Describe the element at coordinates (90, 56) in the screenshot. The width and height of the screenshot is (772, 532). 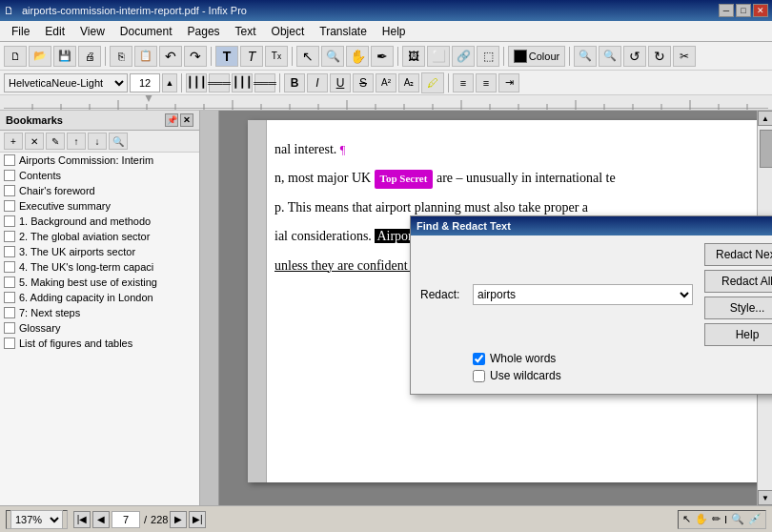
I see `print-button: 🖨` at that location.